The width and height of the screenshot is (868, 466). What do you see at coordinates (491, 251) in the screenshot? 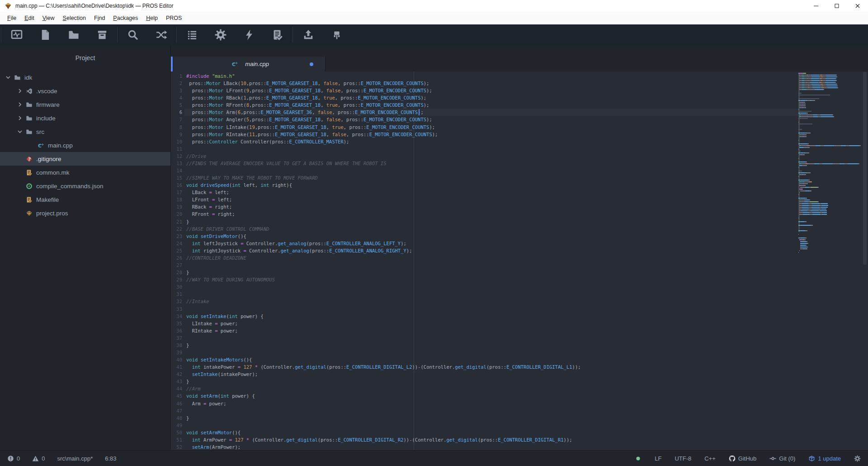
I see `code-line-25: int rightJoystick = Controller.get_analo…` at bounding box center [491, 251].